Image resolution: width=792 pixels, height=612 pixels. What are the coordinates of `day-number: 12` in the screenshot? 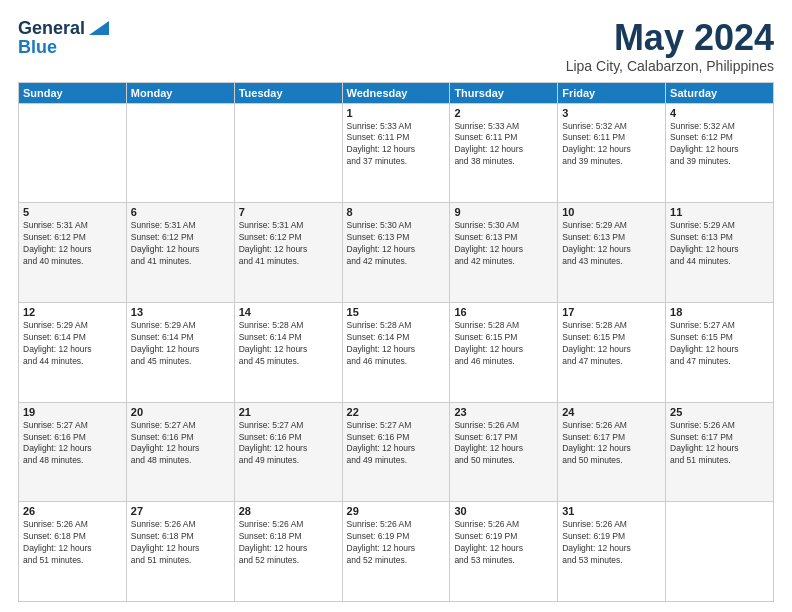 It's located at (72, 312).